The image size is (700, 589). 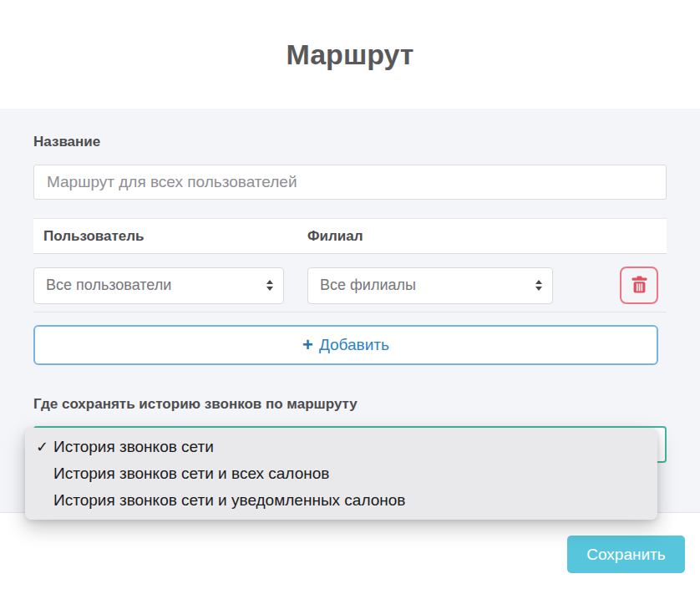 I want to click on save-button-label: Сохранить, so click(x=626, y=555).